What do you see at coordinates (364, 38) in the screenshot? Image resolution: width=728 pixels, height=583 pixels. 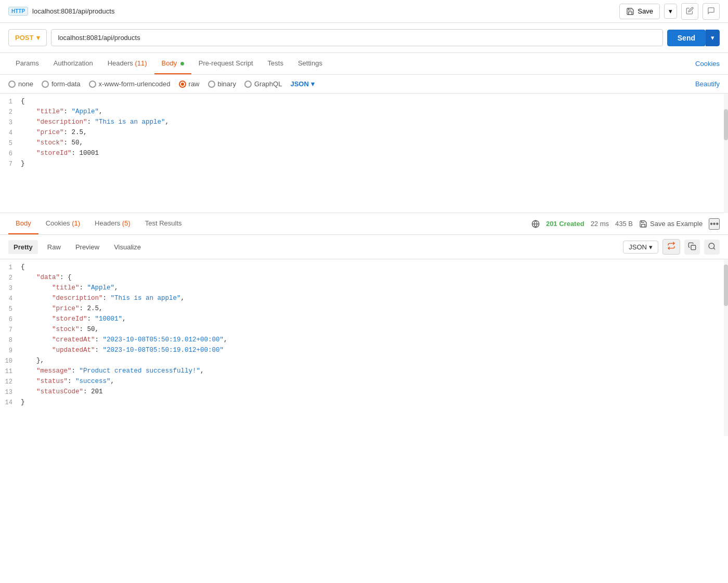 I see `request-bar: POST ▾ Send ▾` at bounding box center [364, 38].